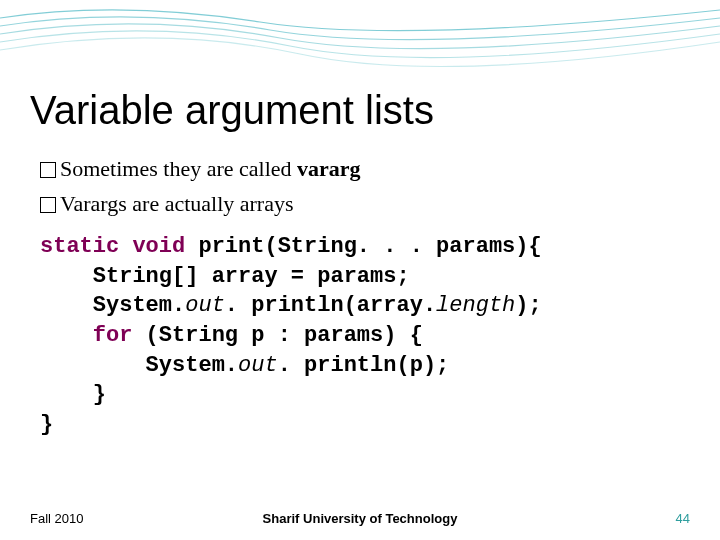  Describe the element at coordinates (360, 40) in the screenshot. I see `wave-decoration` at that location.